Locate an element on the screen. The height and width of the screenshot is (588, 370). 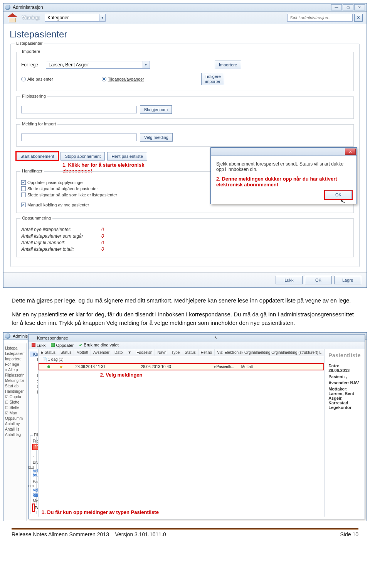
sum-legend: Oppsummering is located at coordinates (36, 218).